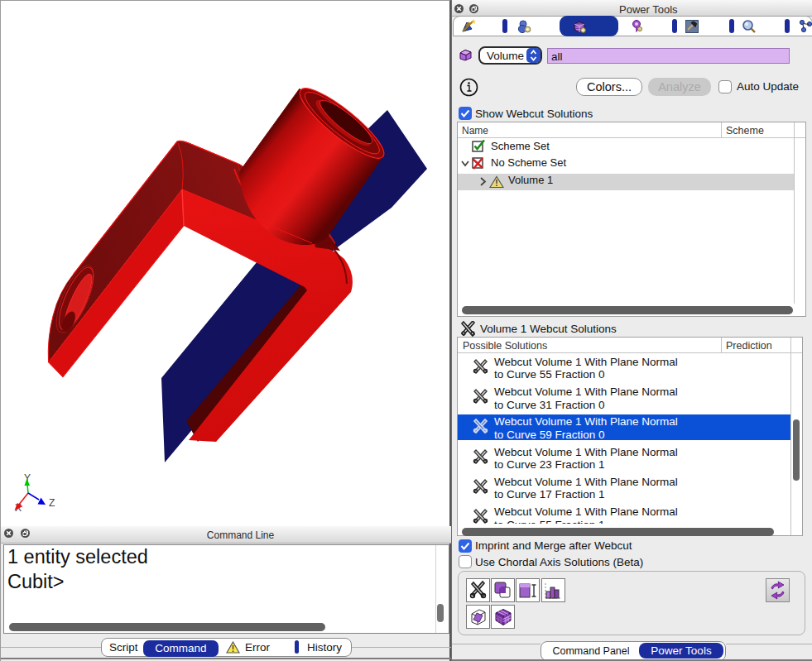 The image size is (812, 661). What do you see at coordinates (51, 503) in the screenshot?
I see `svg-text: Z` at bounding box center [51, 503].